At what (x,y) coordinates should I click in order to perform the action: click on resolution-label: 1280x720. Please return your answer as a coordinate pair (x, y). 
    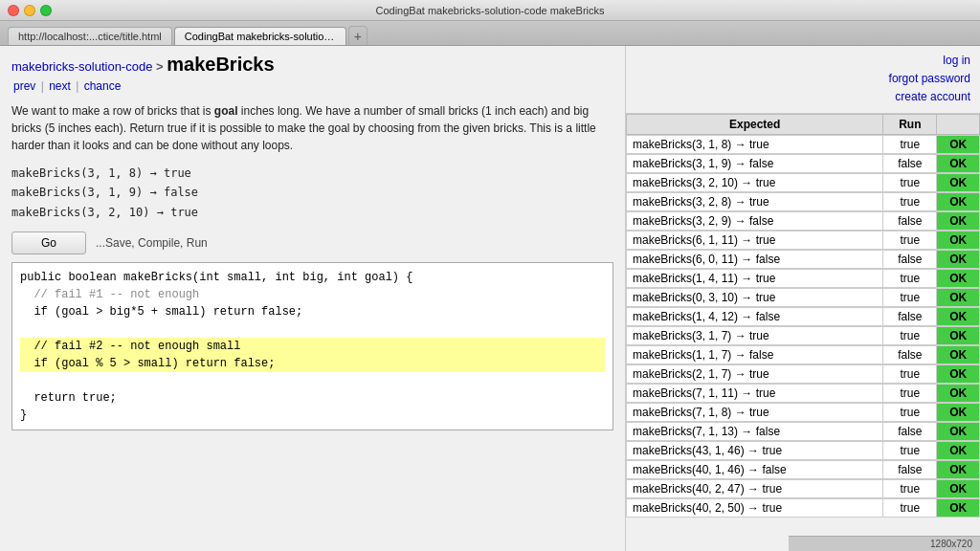
    Looking at the image, I should click on (951, 543).